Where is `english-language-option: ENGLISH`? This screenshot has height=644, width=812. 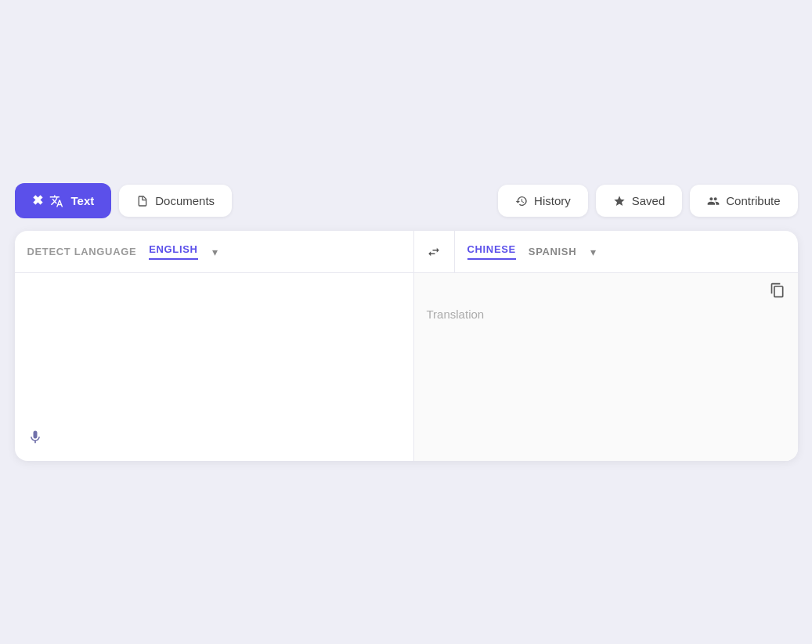
english-language-option: ENGLISH is located at coordinates (173, 252).